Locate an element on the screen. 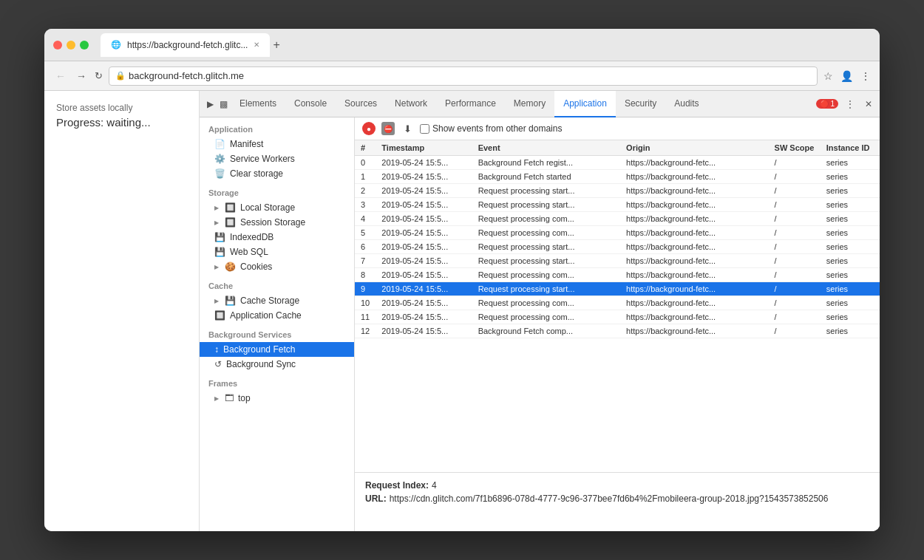 The height and width of the screenshot is (560, 924). tab-bar: 🌐 https://background-fetch.glitc... ✕ + is located at coordinates (486, 45).